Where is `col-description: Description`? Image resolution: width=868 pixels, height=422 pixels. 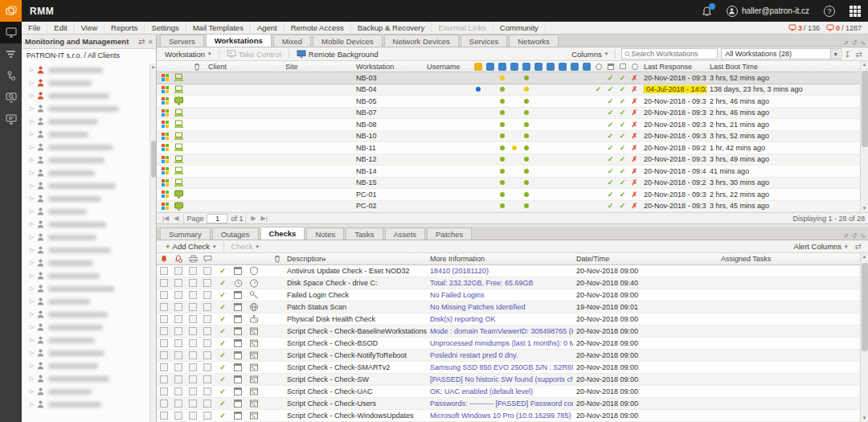 col-description: Description is located at coordinates (355, 259).